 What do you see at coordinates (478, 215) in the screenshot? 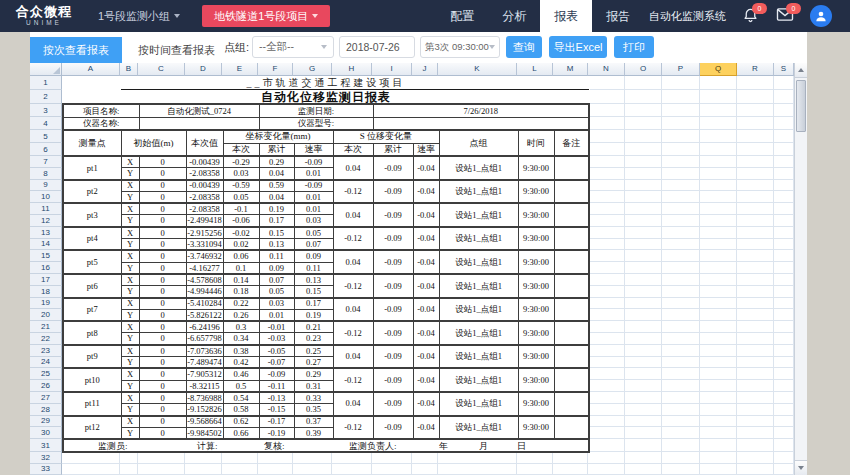
I see `point-group: 设站1_点组1` at bounding box center [478, 215].